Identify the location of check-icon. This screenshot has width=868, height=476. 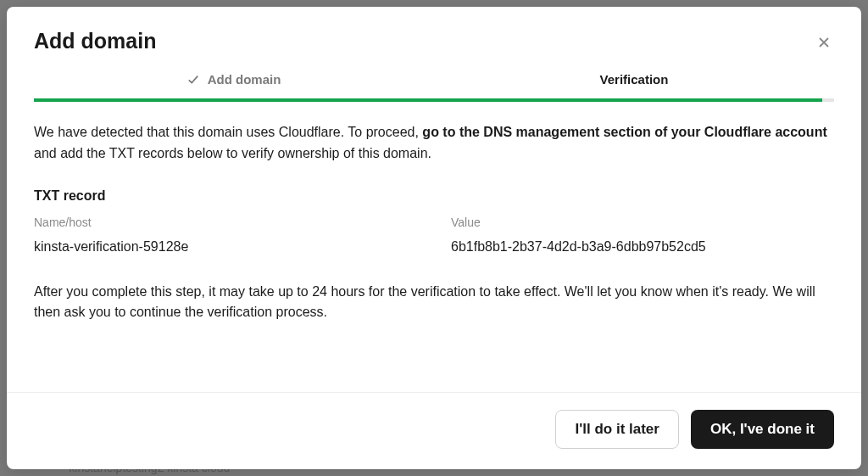
(193, 80).